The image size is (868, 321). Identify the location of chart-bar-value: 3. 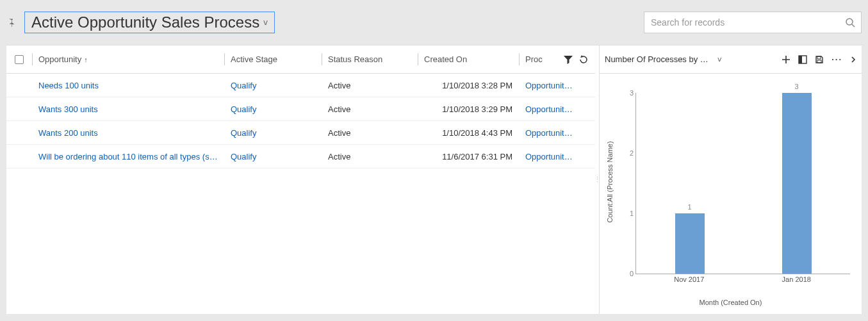
(797, 86).